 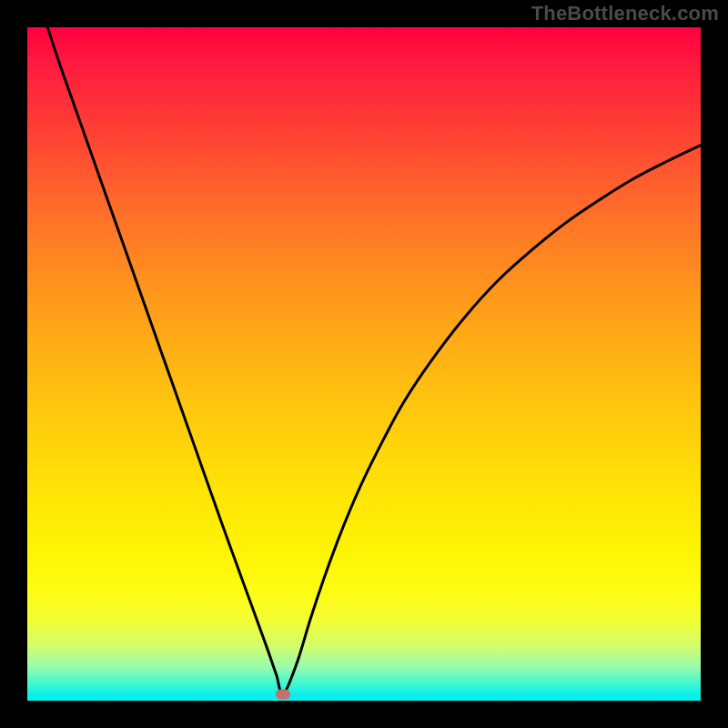 I want to click on minimum-marker, so click(x=283, y=693).